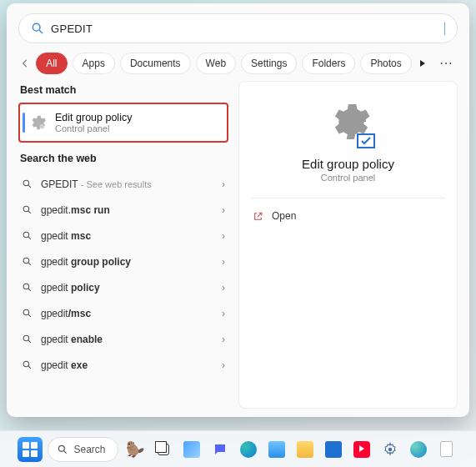 This screenshot has height=467, width=476. I want to click on taskbar-app-1: 🦫, so click(135, 449).